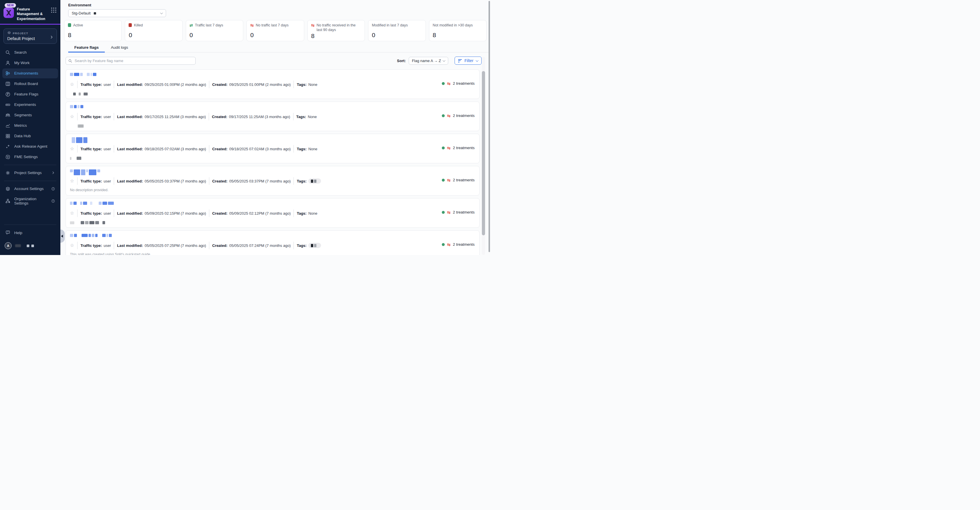 The width and height of the screenshot is (980, 510). I want to click on stat-card-no-traffic-7d: ⇆No traffic last 7 days 0, so click(275, 30).